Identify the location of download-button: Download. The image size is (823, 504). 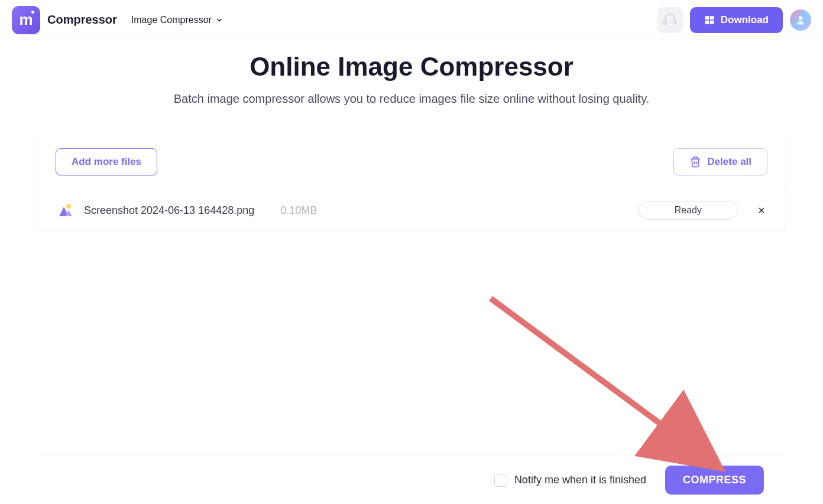
(737, 20).